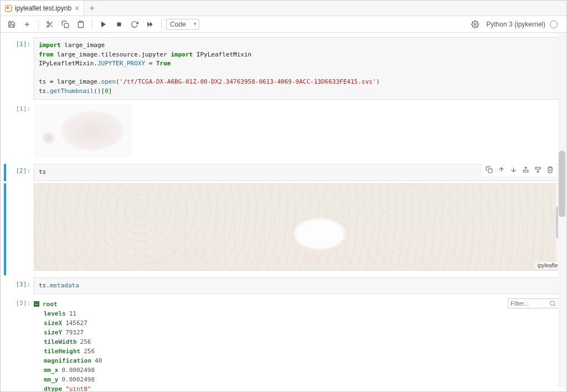  What do you see at coordinates (20, 344) in the screenshot?
I see `out-prompt: [3]:` at bounding box center [20, 344].